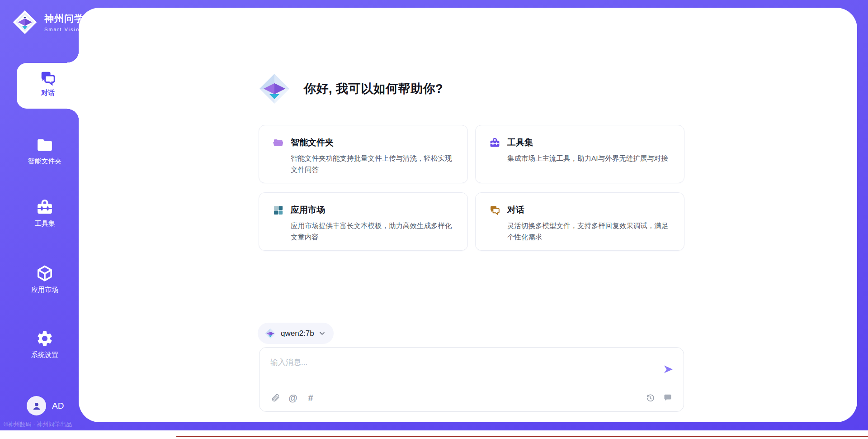 Image resolution: width=868 pixels, height=439 pixels. Describe the element at coordinates (45, 406) in the screenshot. I see `user-profile: AD` at that location.